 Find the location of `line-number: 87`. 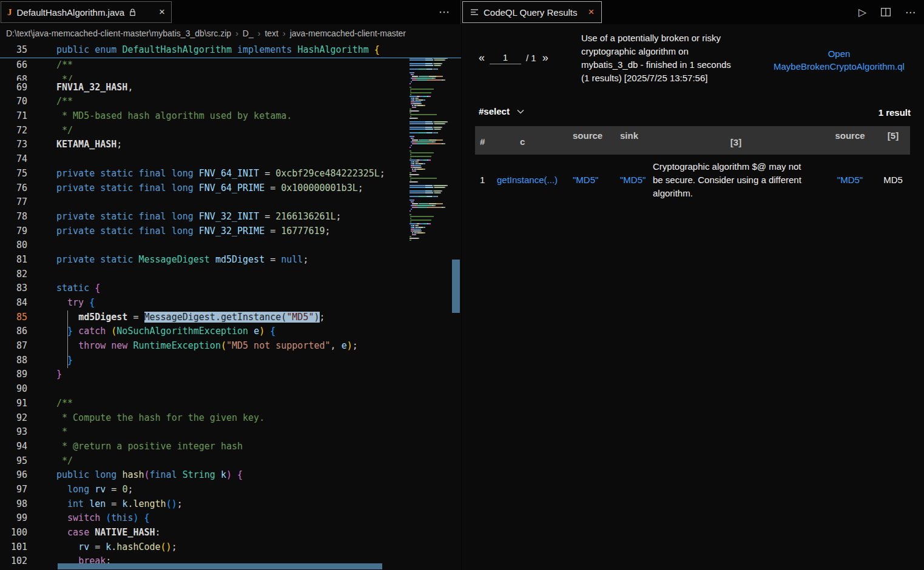

line-number: 87 is located at coordinates (13, 346).